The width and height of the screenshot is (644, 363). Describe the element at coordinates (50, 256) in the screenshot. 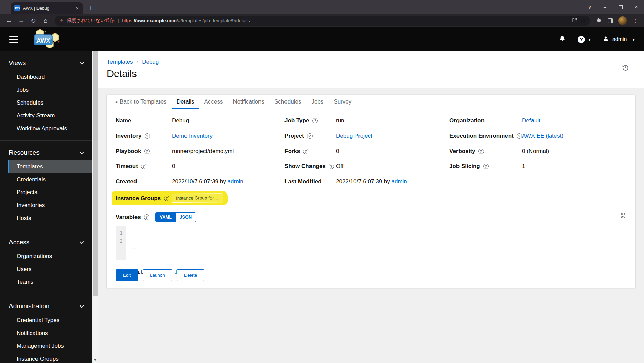

I see `sidebar-item-organizations: Organizations` at that location.